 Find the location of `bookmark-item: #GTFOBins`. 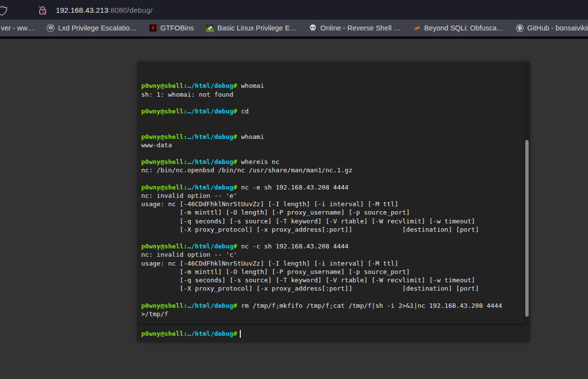

bookmark-item: #GTFOBins is located at coordinates (172, 28).